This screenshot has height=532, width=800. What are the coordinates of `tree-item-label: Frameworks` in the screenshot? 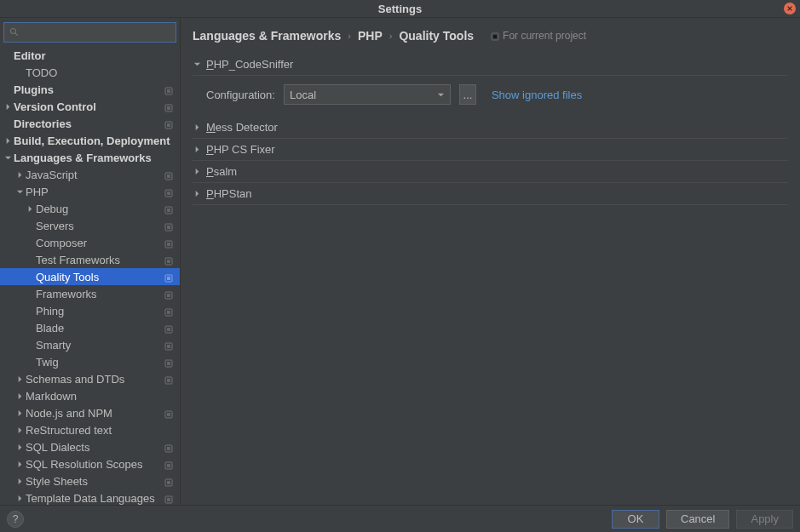 It's located at (66, 295).